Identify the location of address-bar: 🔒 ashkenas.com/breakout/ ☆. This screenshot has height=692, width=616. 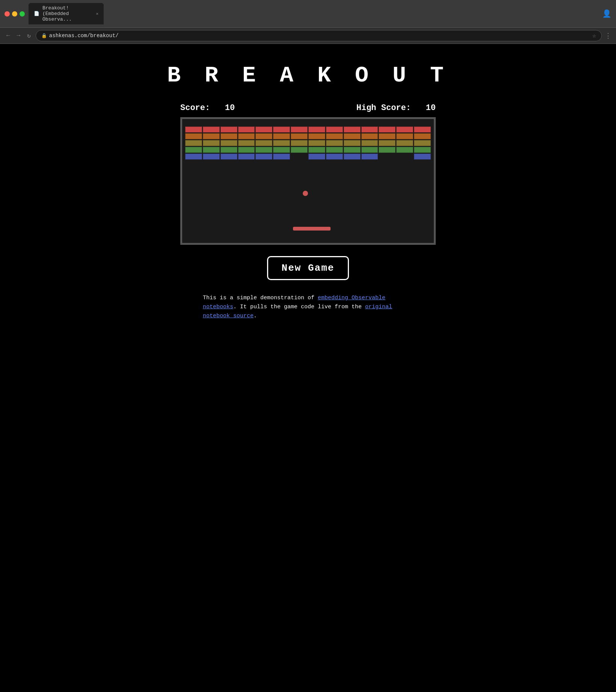
(319, 36).